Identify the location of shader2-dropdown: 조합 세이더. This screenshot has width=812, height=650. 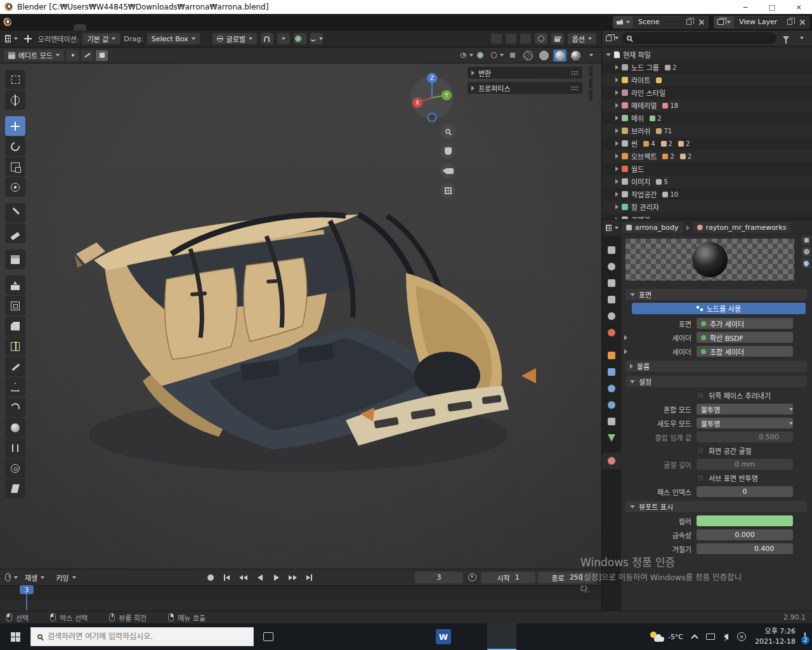
(745, 352).